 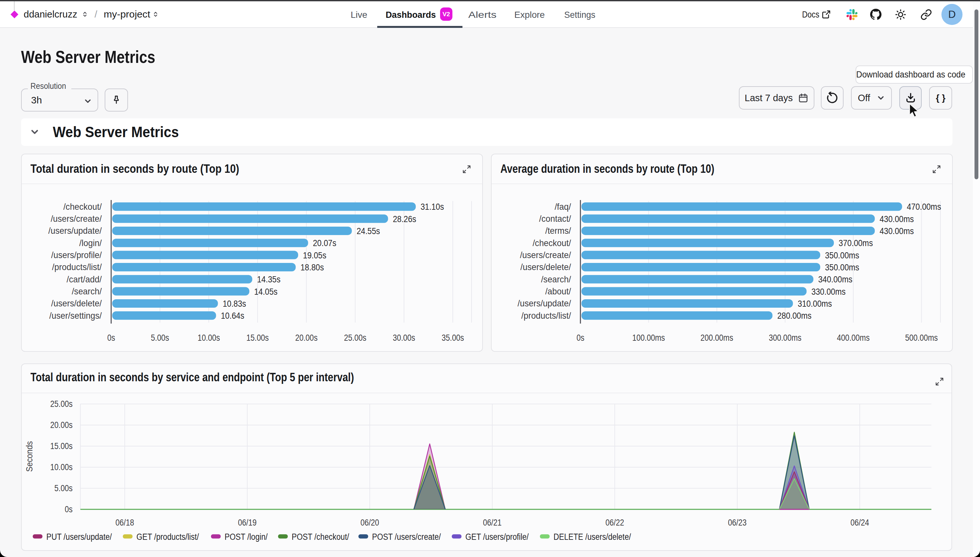 I want to click on svg-text: 14.05s, so click(x=266, y=292).